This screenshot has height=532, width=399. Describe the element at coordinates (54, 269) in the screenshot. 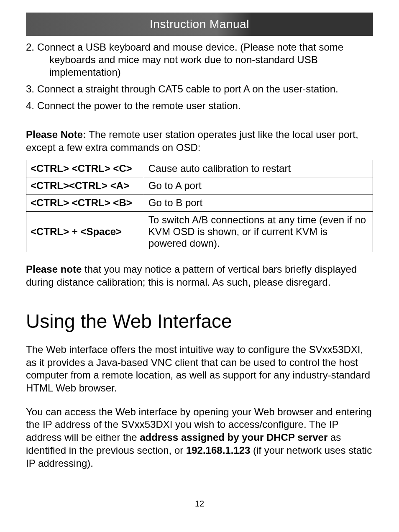

I see `note-2-label: Please note` at that location.